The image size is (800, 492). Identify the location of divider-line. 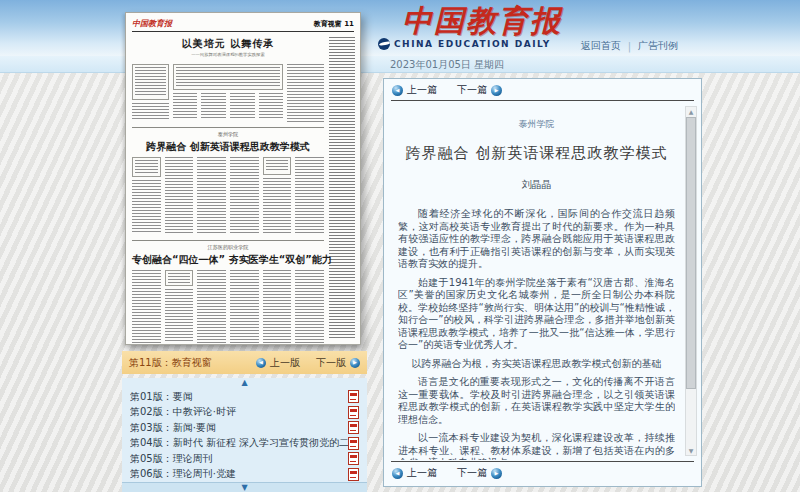
(542, 100).